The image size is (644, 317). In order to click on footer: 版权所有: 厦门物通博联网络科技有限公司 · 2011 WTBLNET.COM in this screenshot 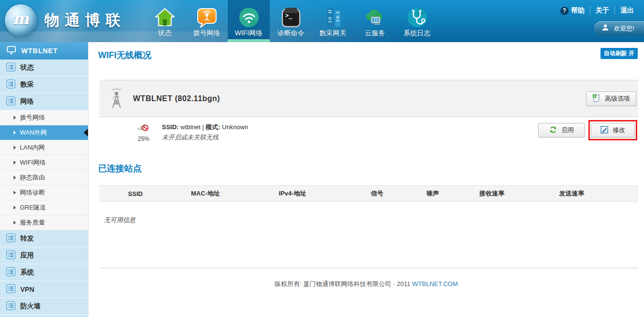, I will do `click(366, 284)`.